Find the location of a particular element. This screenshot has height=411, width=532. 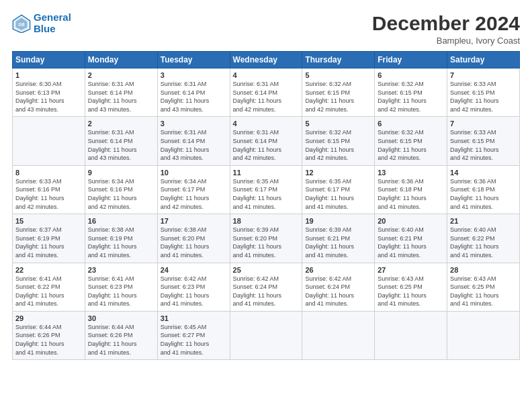

table-cell: 12Sunrise: 6:35 AM Sunset: 6:17 PM Dayli… is located at coordinates (339, 189).